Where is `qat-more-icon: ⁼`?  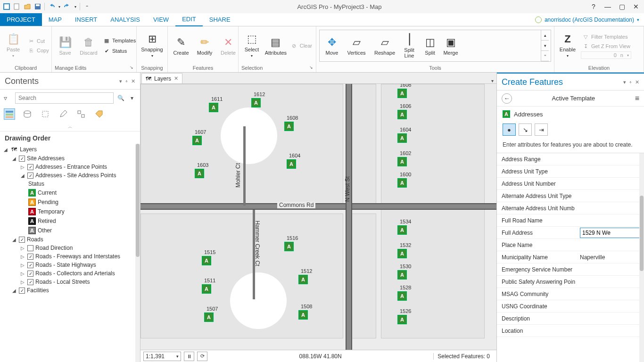 qat-more-icon: ⁼ is located at coordinates (87, 7).